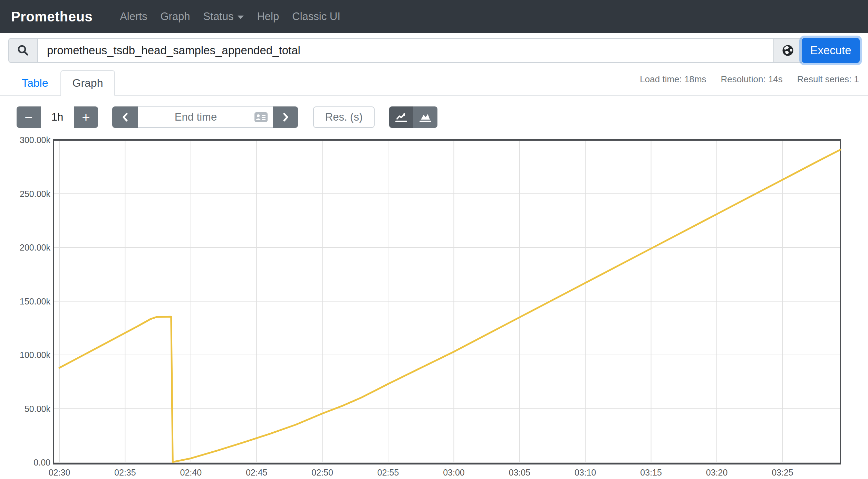 This screenshot has height=479, width=868. I want to click on metrics-explorer-button, so click(788, 50).